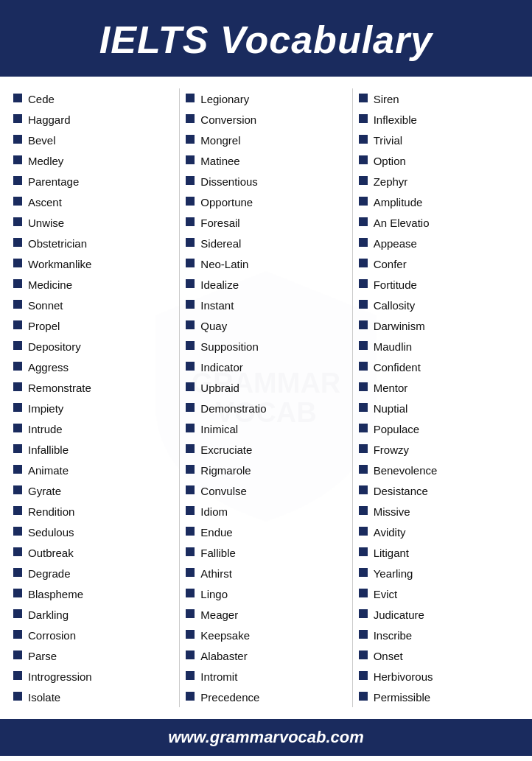 The width and height of the screenshot is (532, 761). What do you see at coordinates (220, 614) in the screenshot?
I see `word-text: Meager` at bounding box center [220, 614].